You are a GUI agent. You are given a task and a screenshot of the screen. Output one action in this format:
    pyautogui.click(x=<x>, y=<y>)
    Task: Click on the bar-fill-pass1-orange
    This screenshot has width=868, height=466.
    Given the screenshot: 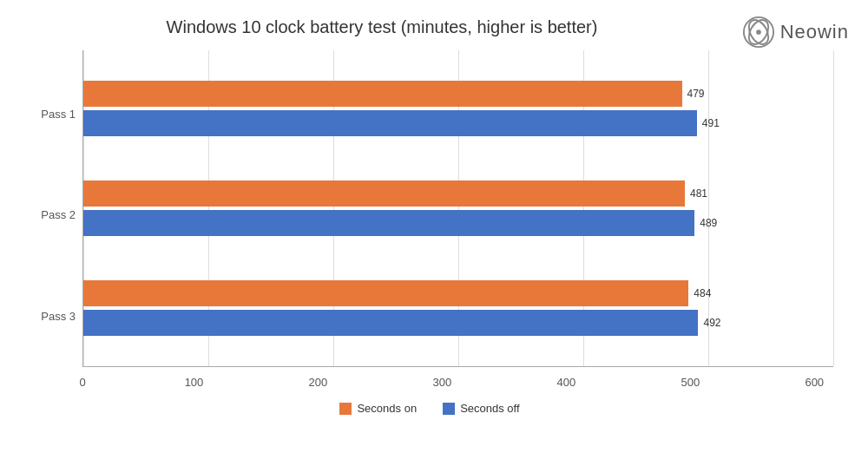 What is the action you would take?
    pyautogui.click(x=383, y=94)
    